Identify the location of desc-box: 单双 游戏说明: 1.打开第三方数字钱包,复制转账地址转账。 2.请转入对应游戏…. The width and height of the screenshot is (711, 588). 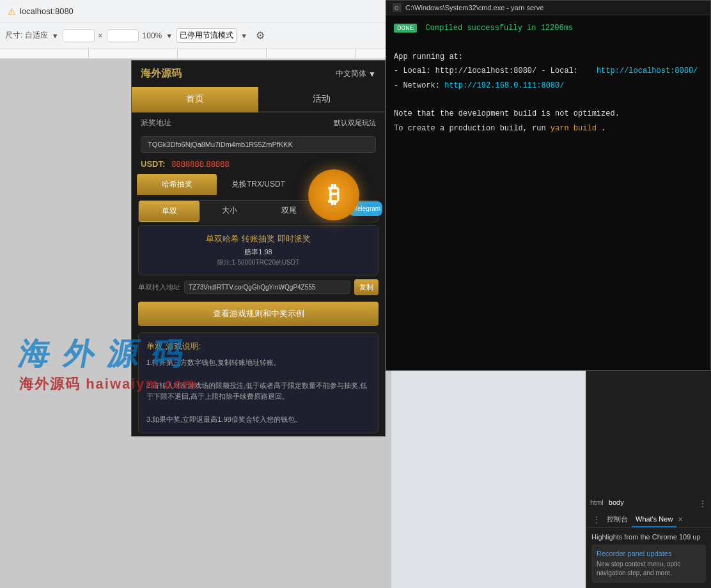
(258, 383).